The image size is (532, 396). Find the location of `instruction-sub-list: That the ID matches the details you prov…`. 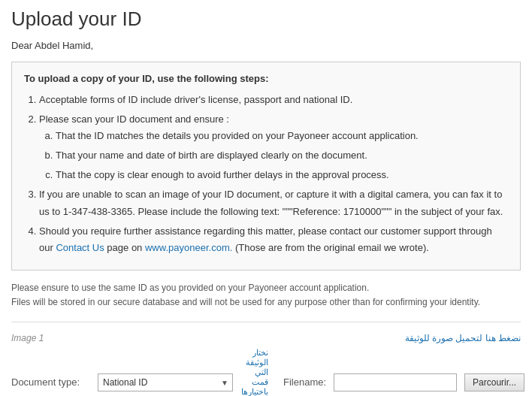

instruction-sub-list: That the ID matches the details you prov… is located at coordinates (282, 156).